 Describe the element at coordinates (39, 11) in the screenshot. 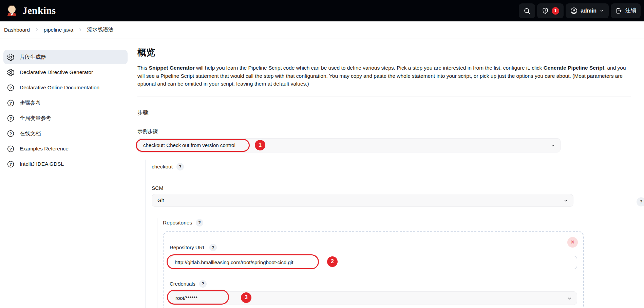

I see `brand-title: Jenkins` at that location.